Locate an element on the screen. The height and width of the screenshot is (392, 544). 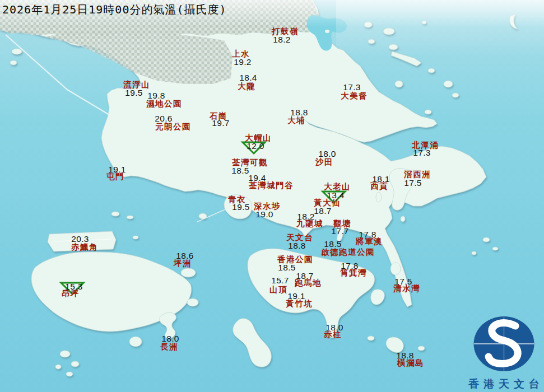
station-name: 北潭涌 is located at coordinates (425, 146).